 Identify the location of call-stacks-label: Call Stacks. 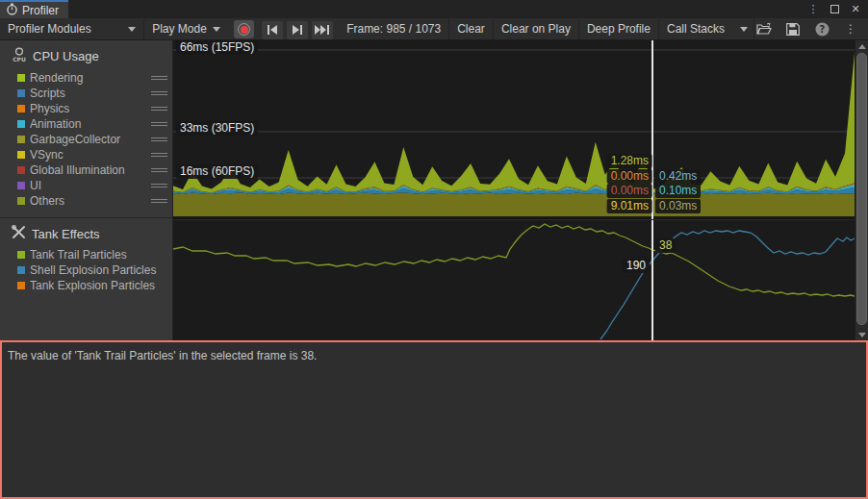
(696, 29).